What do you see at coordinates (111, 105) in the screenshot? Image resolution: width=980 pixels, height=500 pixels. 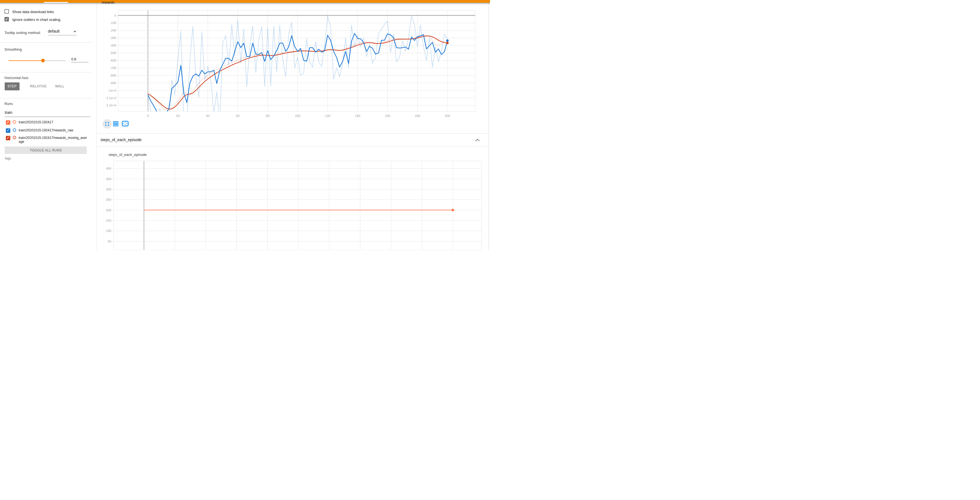 I see `svg-text: -1.2e+3` at bounding box center [111, 105].